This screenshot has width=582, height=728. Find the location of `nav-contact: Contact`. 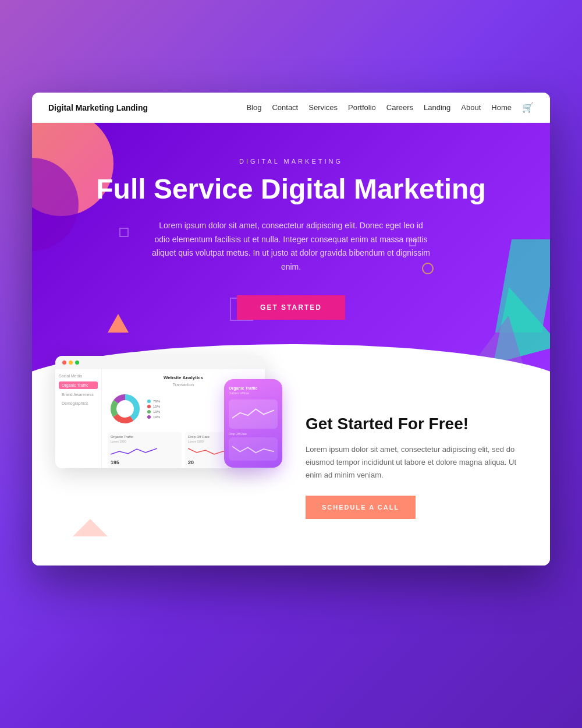

nav-contact: Contact is located at coordinates (285, 107).